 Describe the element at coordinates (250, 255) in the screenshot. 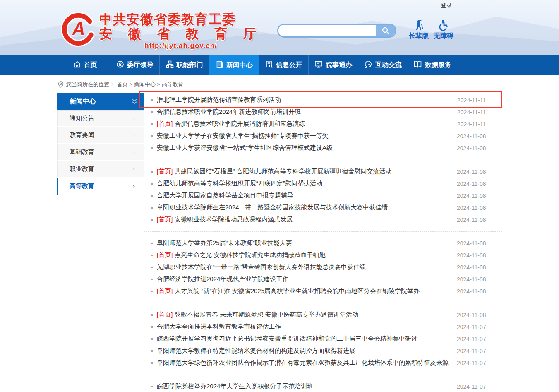

I see `news-title-link: 点亮生命之光 安徽科技学院研究生成功捐献造血干细胞` at that location.